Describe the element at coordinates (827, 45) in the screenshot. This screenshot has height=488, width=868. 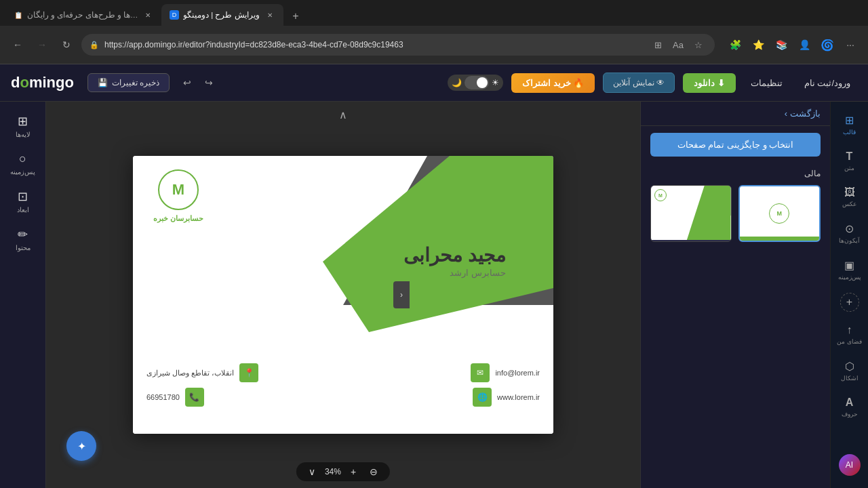
I see `edge-icon: 🌀` at that location.